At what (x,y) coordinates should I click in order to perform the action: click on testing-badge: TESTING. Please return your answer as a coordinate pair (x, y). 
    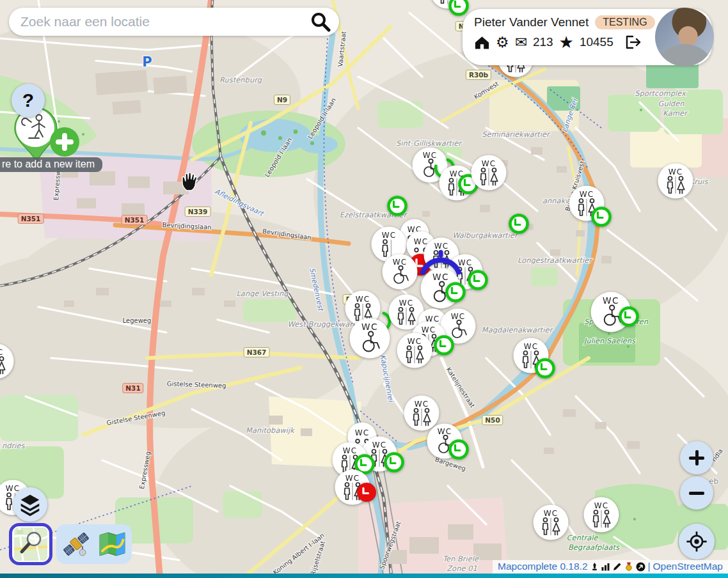
    Looking at the image, I should click on (624, 22).